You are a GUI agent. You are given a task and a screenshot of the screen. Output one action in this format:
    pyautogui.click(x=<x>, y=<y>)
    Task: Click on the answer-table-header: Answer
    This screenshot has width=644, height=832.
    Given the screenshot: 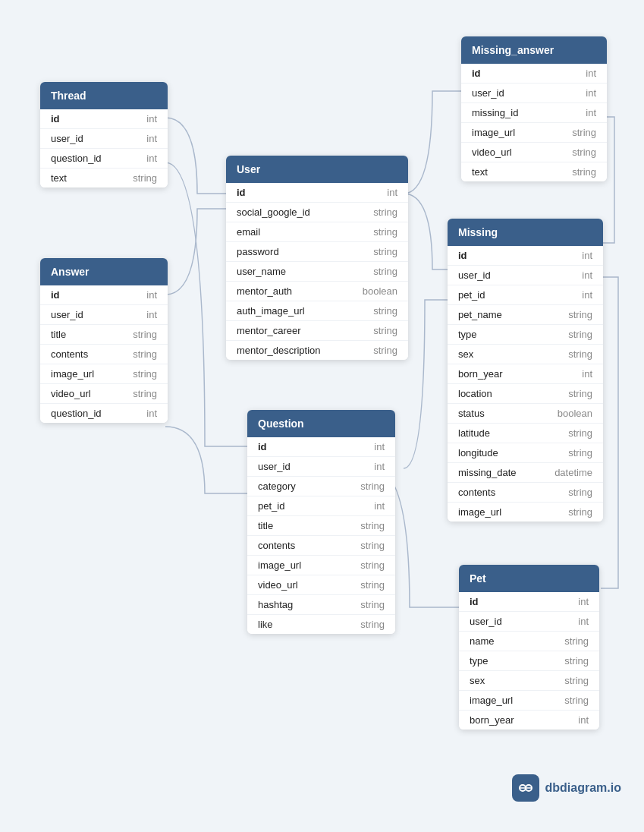 What is the action you would take?
    pyautogui.click(x=104, y=272)
    